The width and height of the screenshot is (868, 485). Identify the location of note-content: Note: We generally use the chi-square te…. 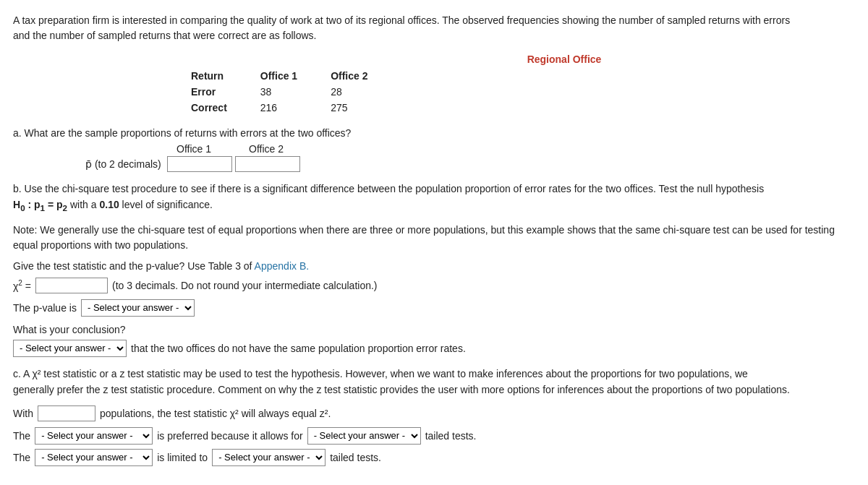
(424, 237).